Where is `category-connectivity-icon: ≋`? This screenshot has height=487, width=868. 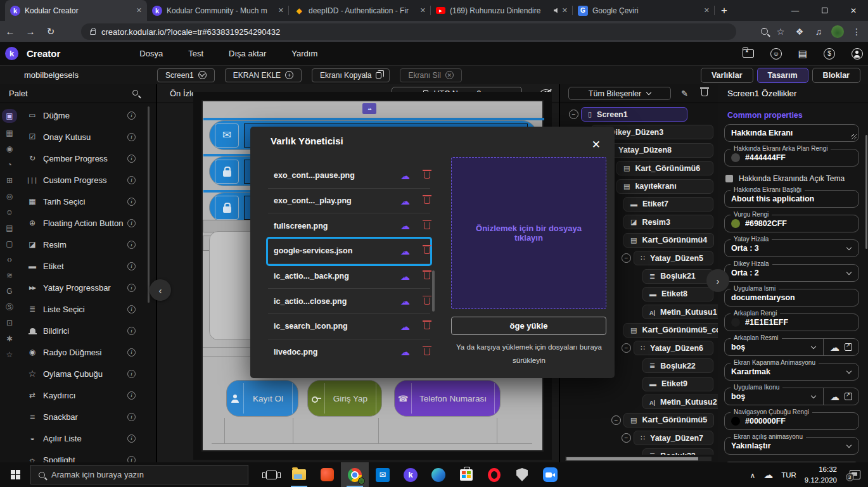 category-connectivity-icon: ≋ is located at coordinates (10, 275).